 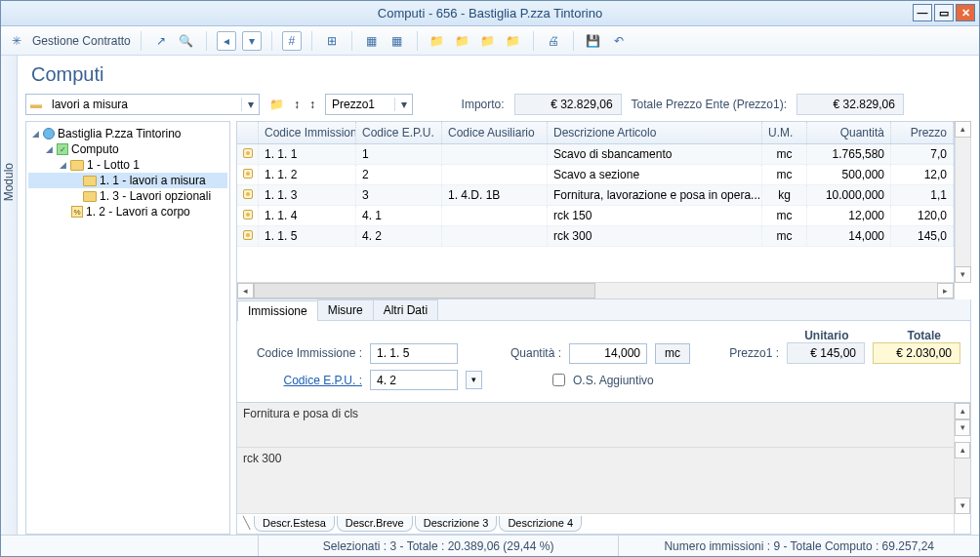 What do you see at coordinates (346, 310) in the screenshot?
I see `tab-misure: Misure` at bounding box center [346, 310].